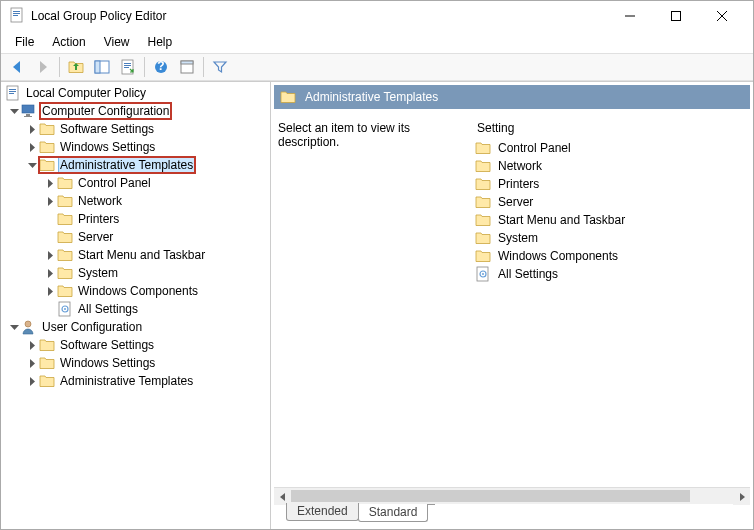 The height and width of the screenshot is (530, 754). Describe the element at coordinates (136, 309) in the screenshot. I see `tree-all-settings: All Settings` at that location.